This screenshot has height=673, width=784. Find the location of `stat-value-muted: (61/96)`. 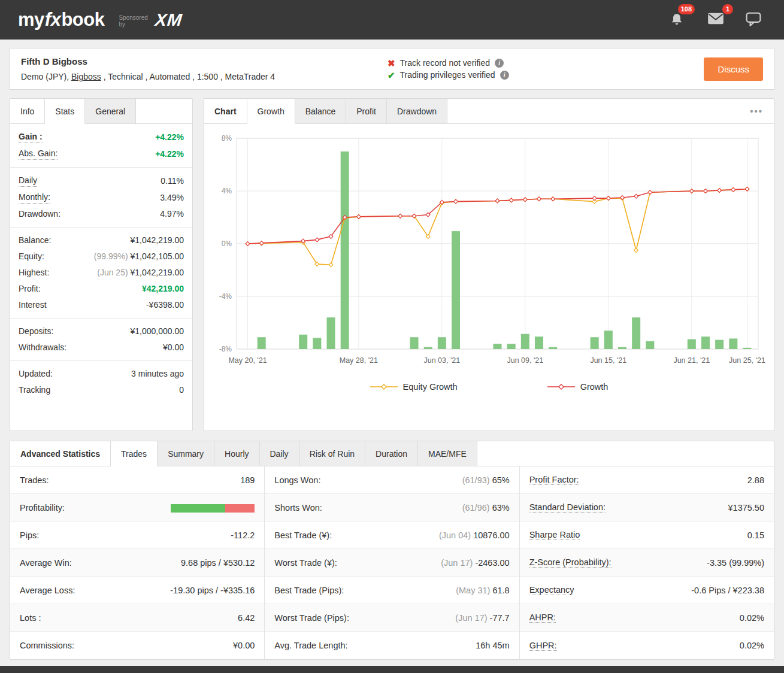

stat-value-muted: (61/96) is located at coordinates (477, 508).